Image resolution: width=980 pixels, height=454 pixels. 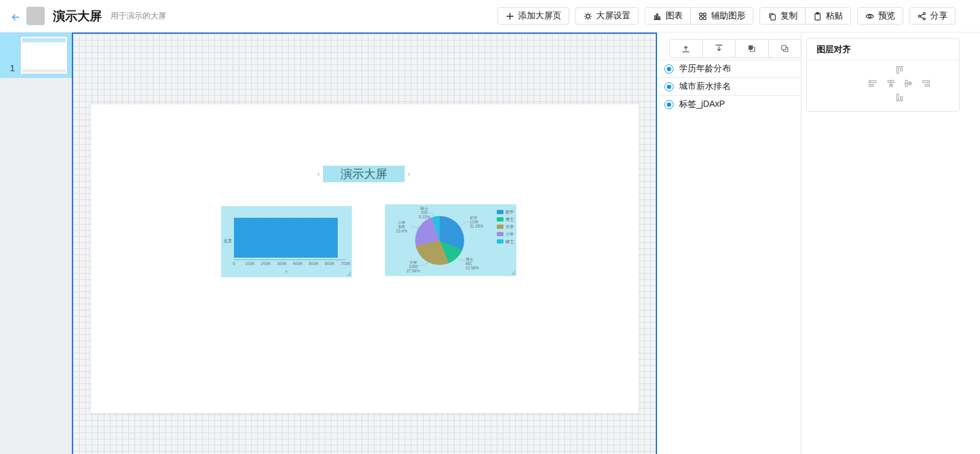 I want to click on bar-xaxis-tick: 0, so click(x=234, y=264).